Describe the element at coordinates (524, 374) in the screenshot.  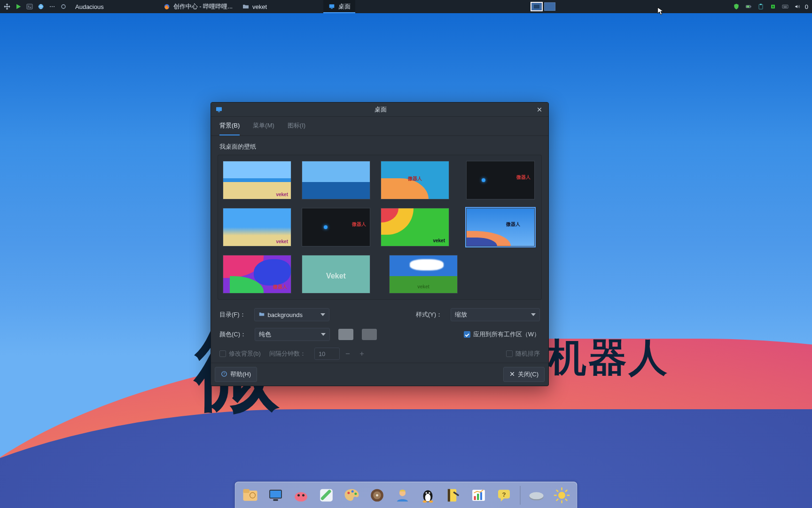
I see `close-button: 关闭(C)` at that location.